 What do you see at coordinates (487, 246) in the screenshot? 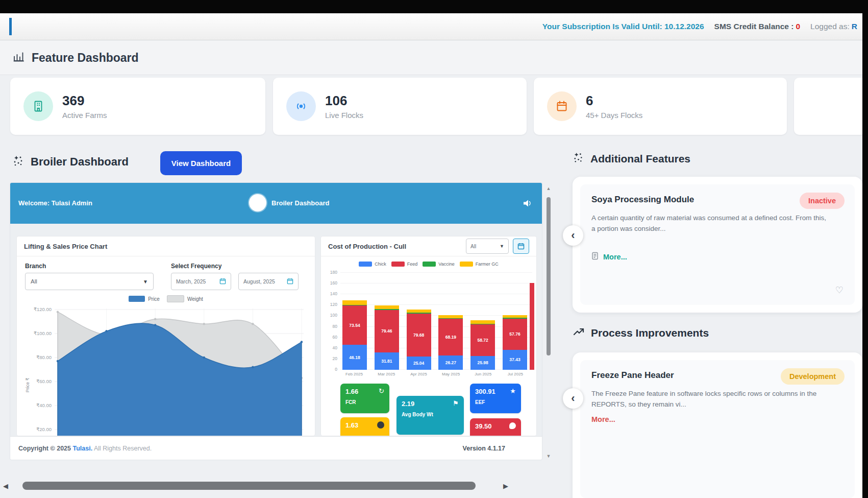
I see `cost-filter-select: All ▼` at bounding box center [487, 246].